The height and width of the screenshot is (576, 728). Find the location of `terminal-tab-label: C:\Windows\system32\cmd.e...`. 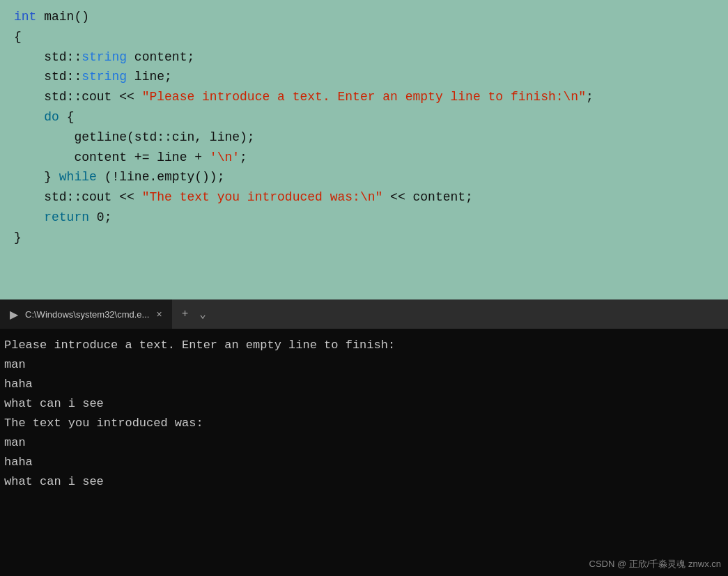

terminal-tab-label: C:\Windows\system32\cmd.e... is located at coordinates (87, 315).